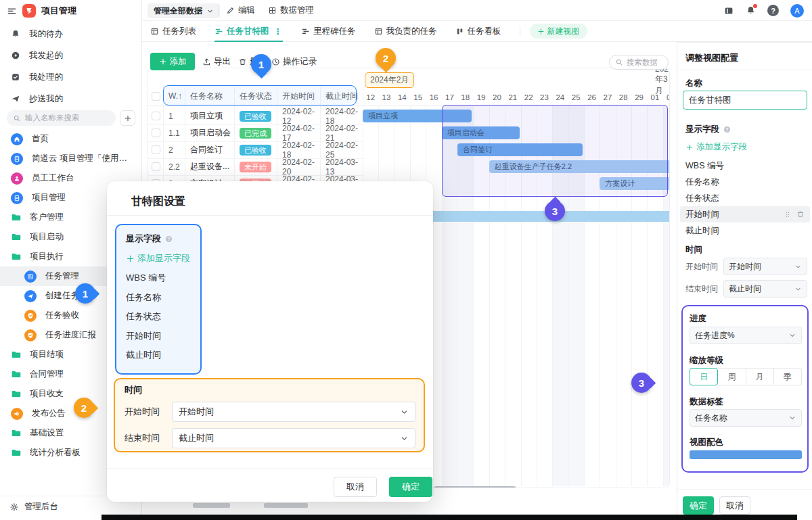  Describe the element at coordinates (163, 355) in the screenshot. I see `modal-field-截止时间: 截止时间` at that location.